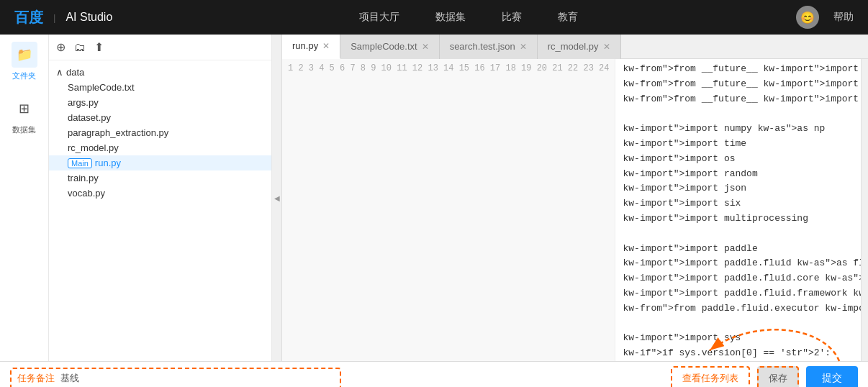  I want to click on file-samplecode: SampleCode.txt, so click(160, 88).